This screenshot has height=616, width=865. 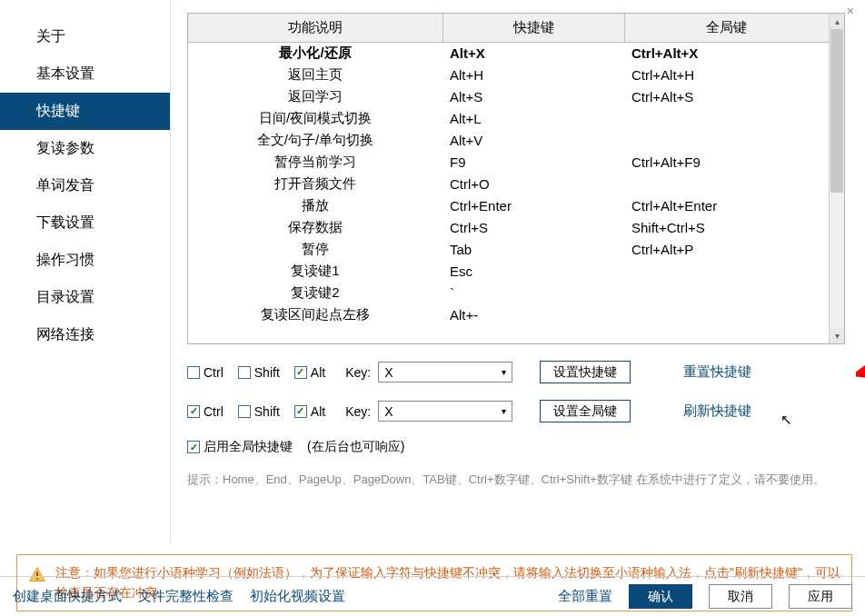 What do you see at coordinates (860, 359) in the screenshot?
I see `arrow-annotation` at bounding box center [860, 359].